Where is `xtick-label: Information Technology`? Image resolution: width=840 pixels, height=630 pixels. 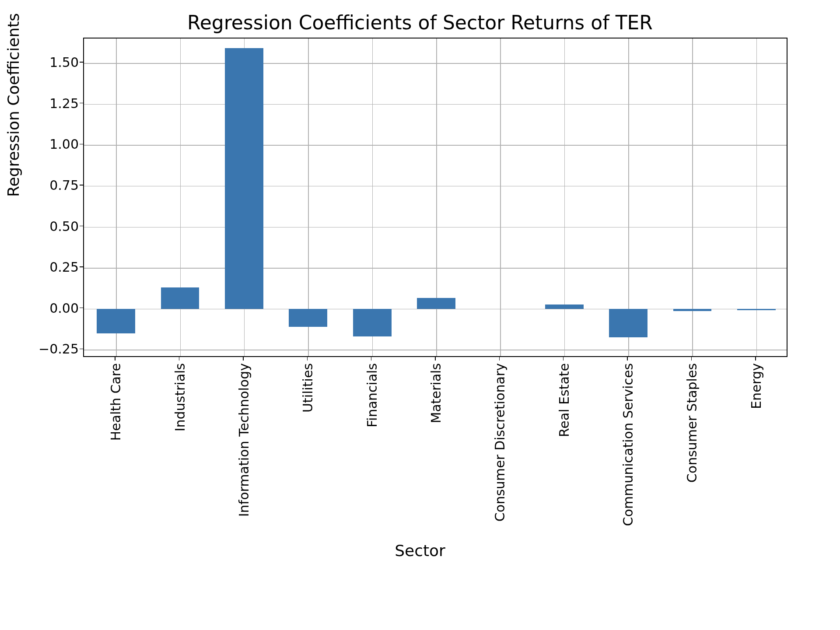
xtick-label: Information Technology is located at coordinates (244, 440).